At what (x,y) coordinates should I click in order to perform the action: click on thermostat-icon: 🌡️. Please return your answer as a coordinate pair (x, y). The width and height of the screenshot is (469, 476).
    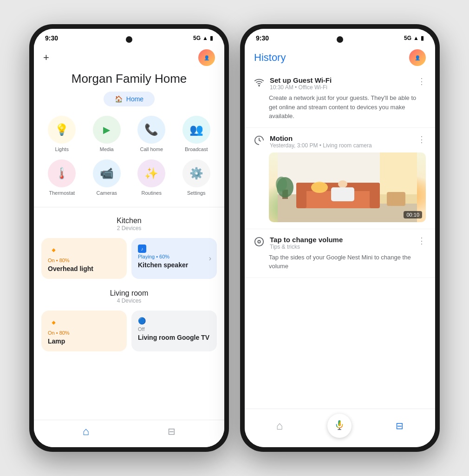
    Looking at the image, I should click on (62, 173).